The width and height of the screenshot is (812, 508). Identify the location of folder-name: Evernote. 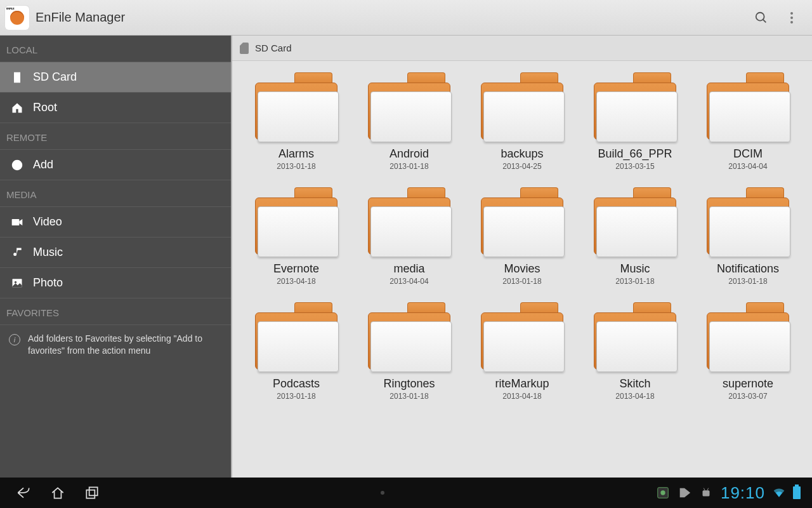
(296, 269).